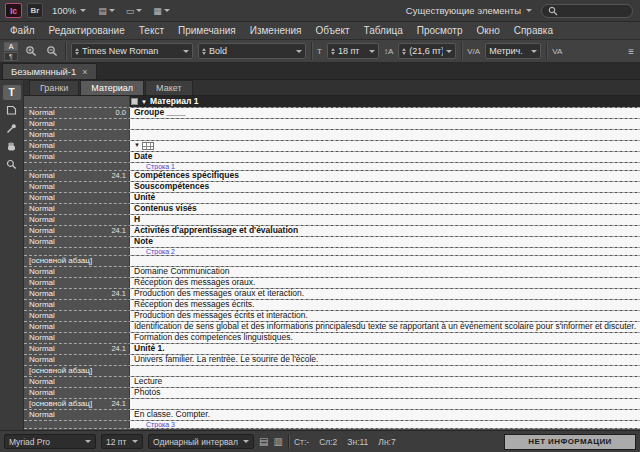 This screenshot has height=452, width=640. I want to click on galley-text: Lecture, so click(385, 382).